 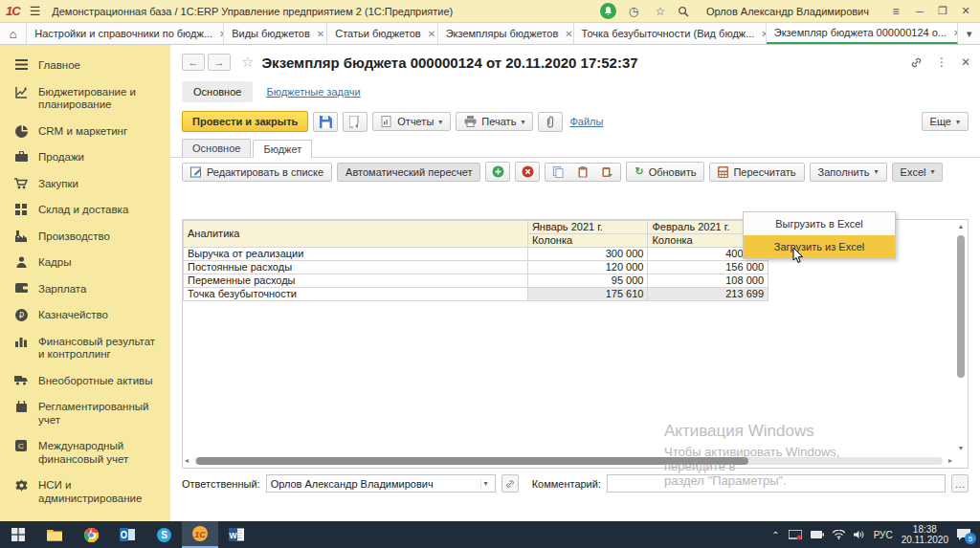 I want to click on tab-budget-instances: Экземпляры бюджетов✕, so click(x=506, y=33).